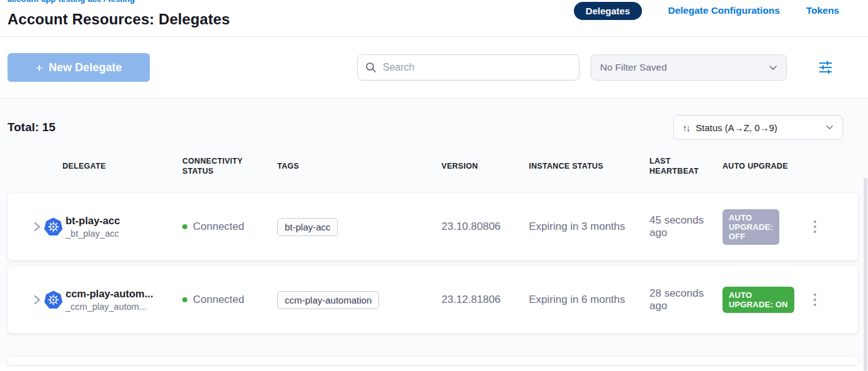  What do you see at coordinates (485, 166) in the screenshot?
I see `col-header-version: VERSION` at bounding box center [485, 166].